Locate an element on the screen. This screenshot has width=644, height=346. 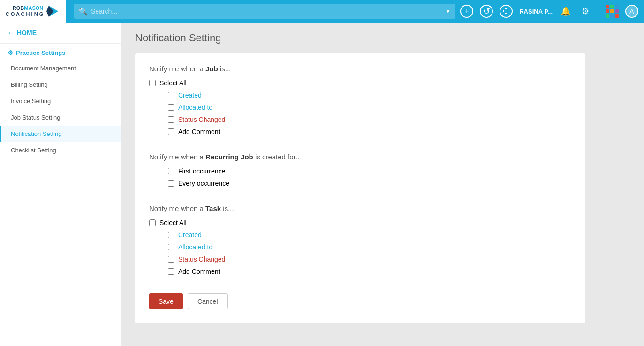
task-bold-label: Task is located at coordinates (213, 208).